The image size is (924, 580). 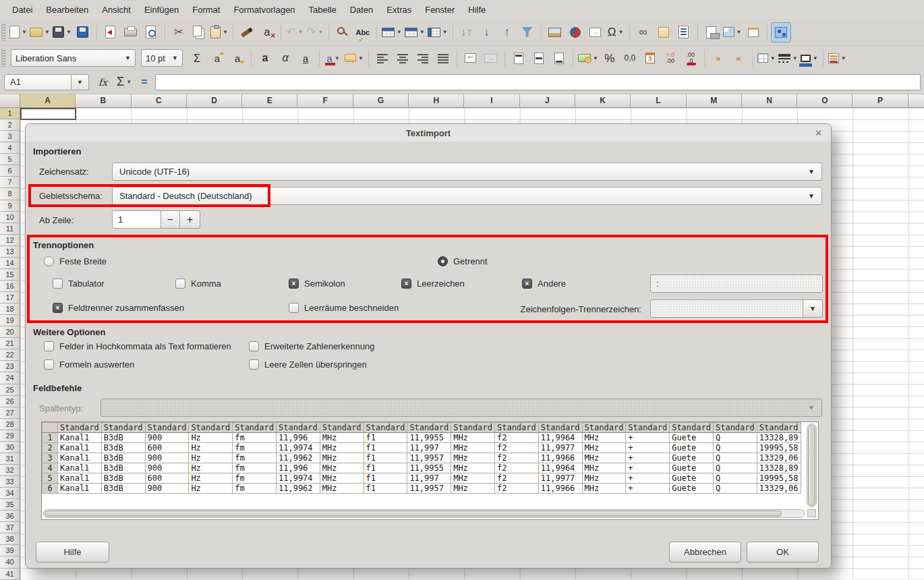 What do you see at coordinates (443, 58) in the screenshot?
I see `align-justify-icon` at bounding box center [443, 58].